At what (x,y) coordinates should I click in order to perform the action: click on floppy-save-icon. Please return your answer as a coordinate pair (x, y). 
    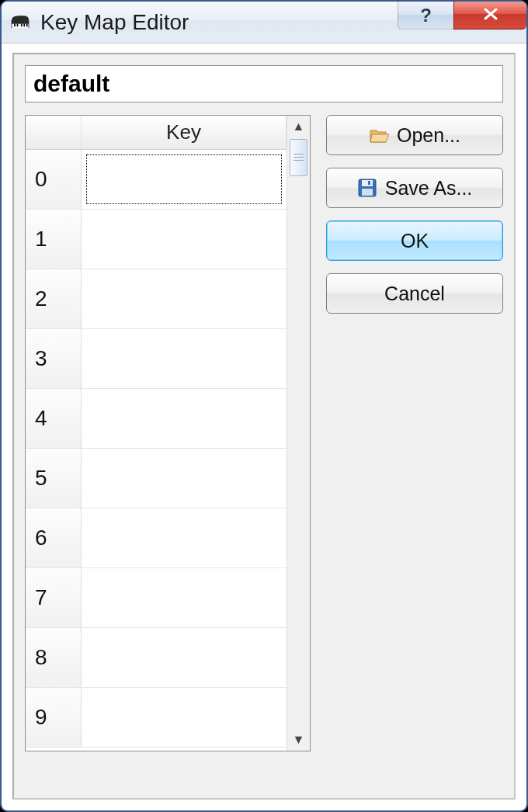
    Looking at the image, I should click on (367, 188).